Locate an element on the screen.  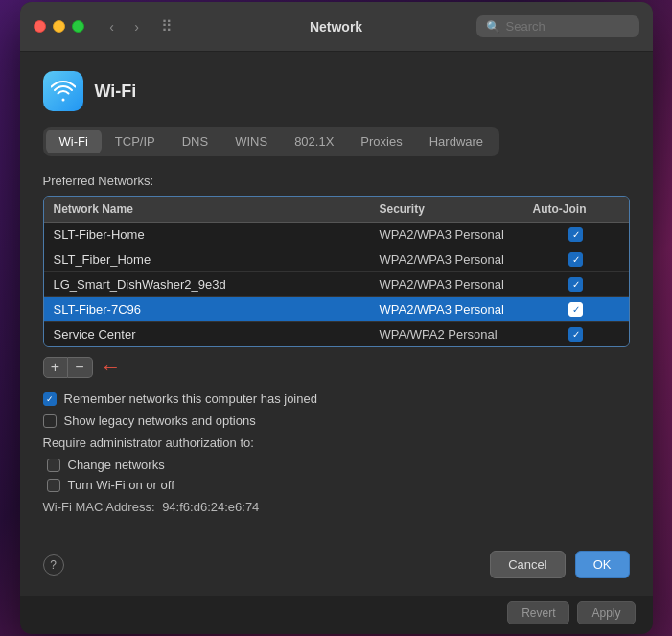
mac-address-label: Wi-Fi MAC Address: is located at coordinates (100, 506).